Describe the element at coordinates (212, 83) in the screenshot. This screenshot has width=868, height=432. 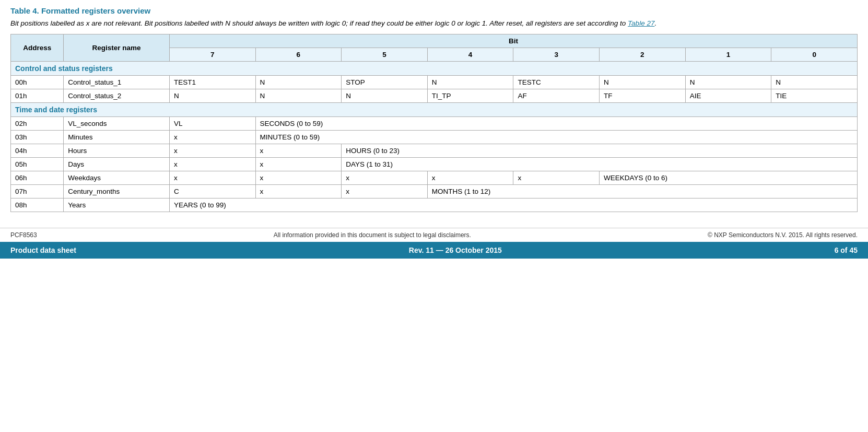
I see `bit7-test1: TEST1` at that location.